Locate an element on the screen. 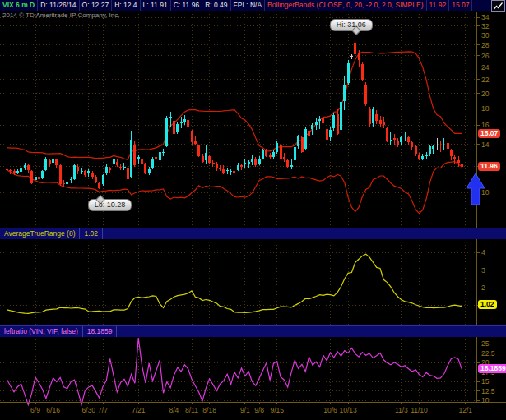 Image resolution: width=506 pixels, height=420 pixels. atr-study-label: AverageTrueRange (8) is located at coordinates (39, 233).